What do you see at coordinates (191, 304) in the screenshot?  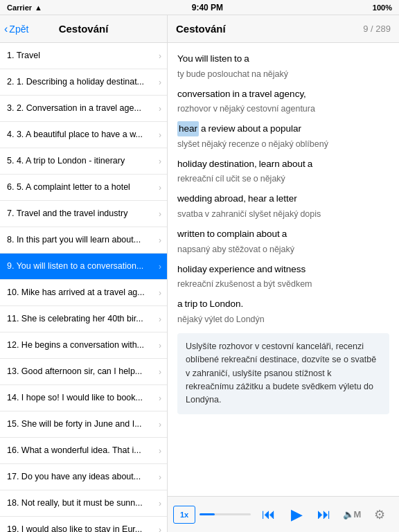 I see `word: trip` at bounding box center [191, 304].